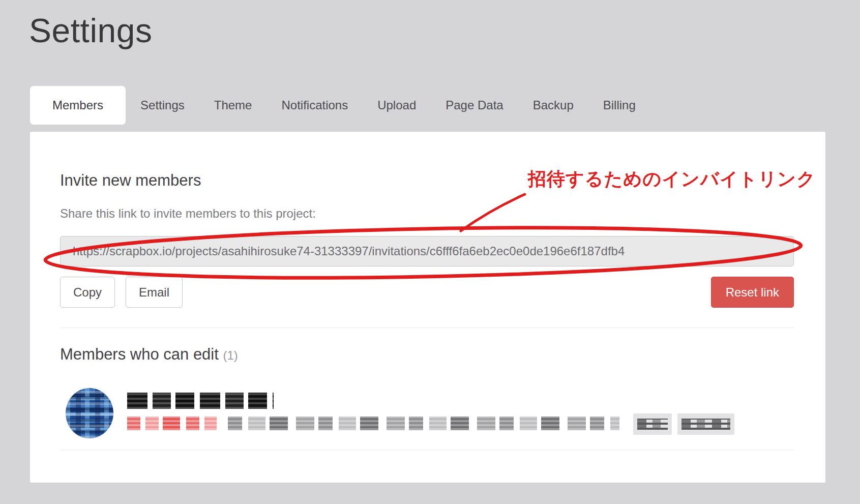  What do you see at coordinates (90, 413) in the screenshot?
I see `member-avatar` at bounding box center [90, 413].